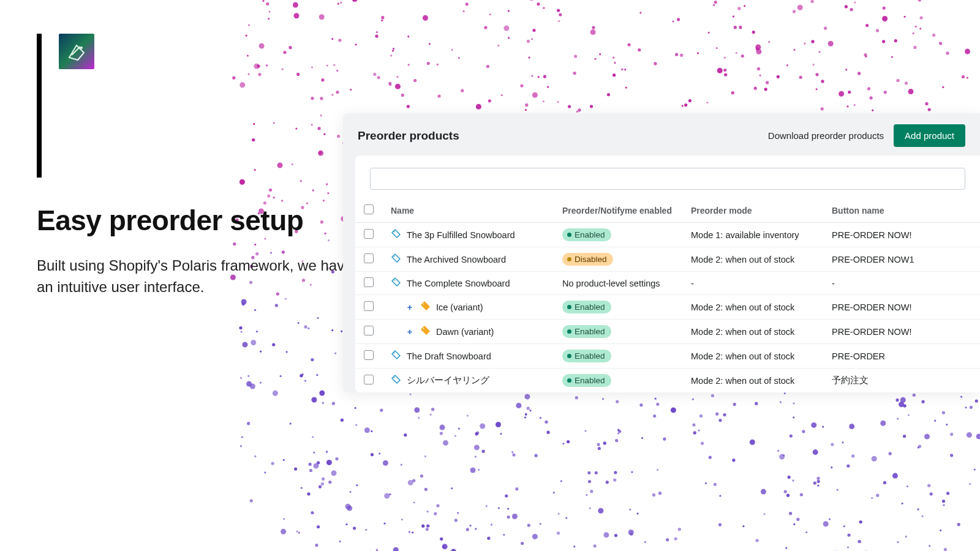 The image size is (980, 551). Describe the element at coordinates (668, 235) in the screenshot. I see `table-row: The 3p Fulfilled SnowboardEnabledMode 1:…` at that location.